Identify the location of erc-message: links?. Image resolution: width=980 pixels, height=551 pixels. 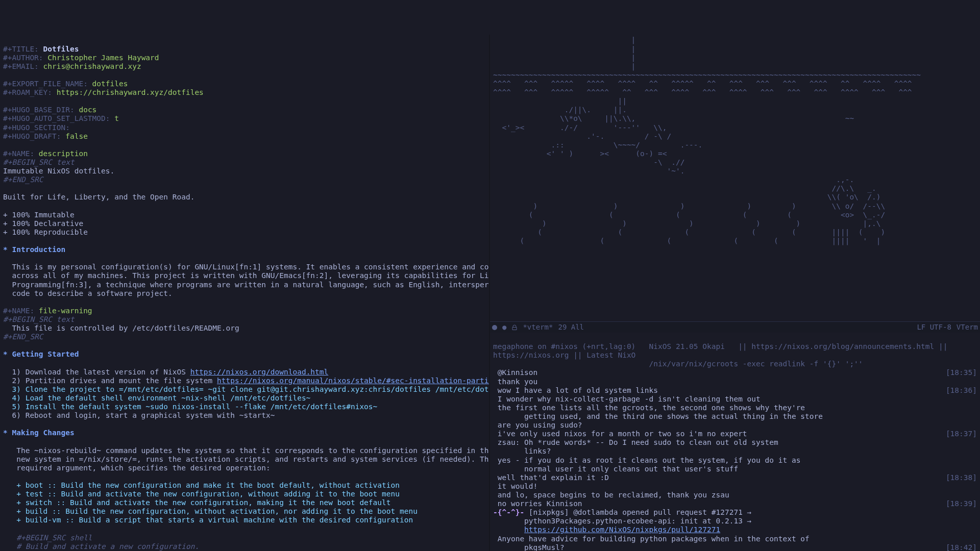
(735, 451).